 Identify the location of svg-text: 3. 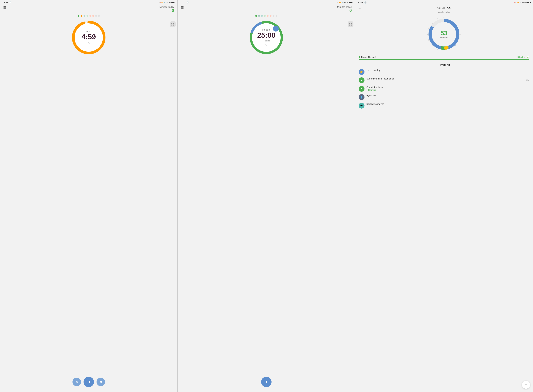
(459, 28).